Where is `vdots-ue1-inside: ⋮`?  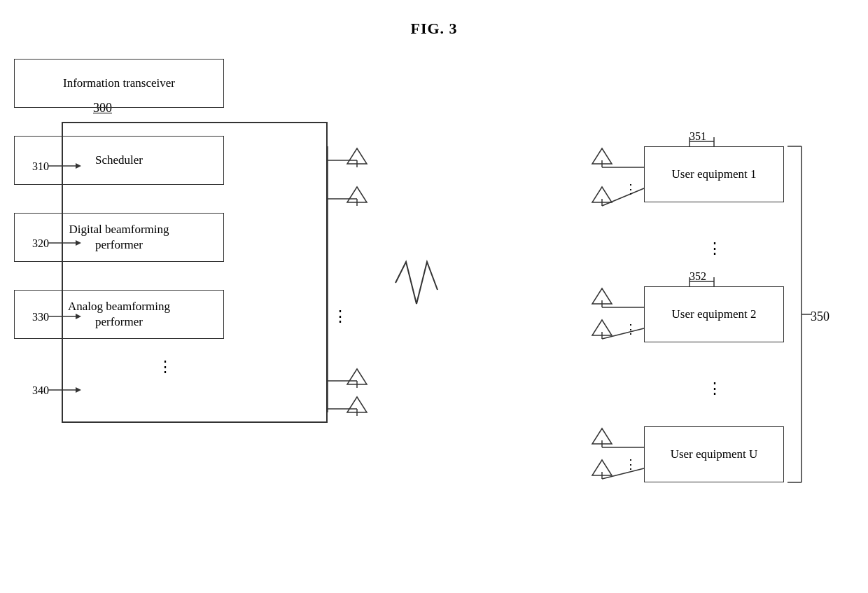
vdots-ue1-inside: ⋮ is located at coordinates (631, 189).